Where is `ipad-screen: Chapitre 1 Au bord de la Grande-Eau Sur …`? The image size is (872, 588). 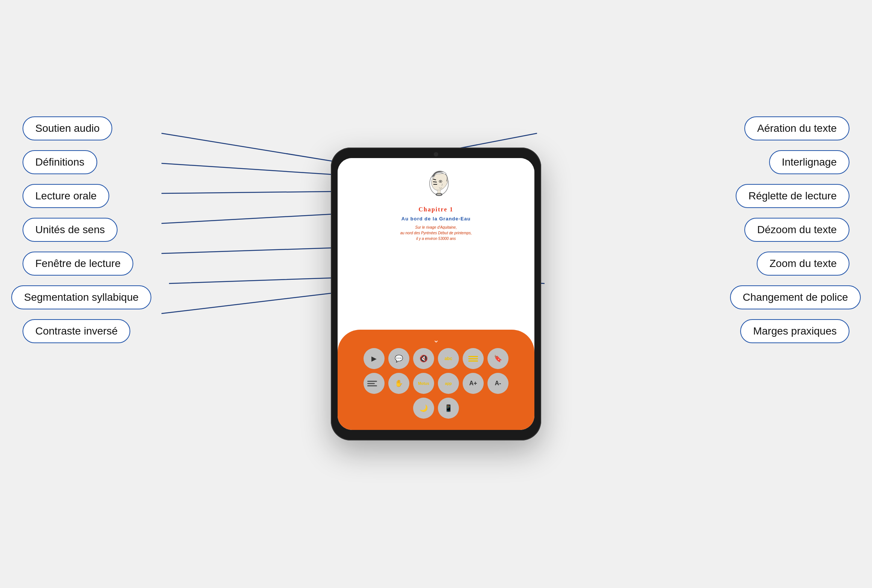 ipad-screen: Chapitre 1 Au bord de la Grande-Eau Sur … is located at coordinates (436, 294).